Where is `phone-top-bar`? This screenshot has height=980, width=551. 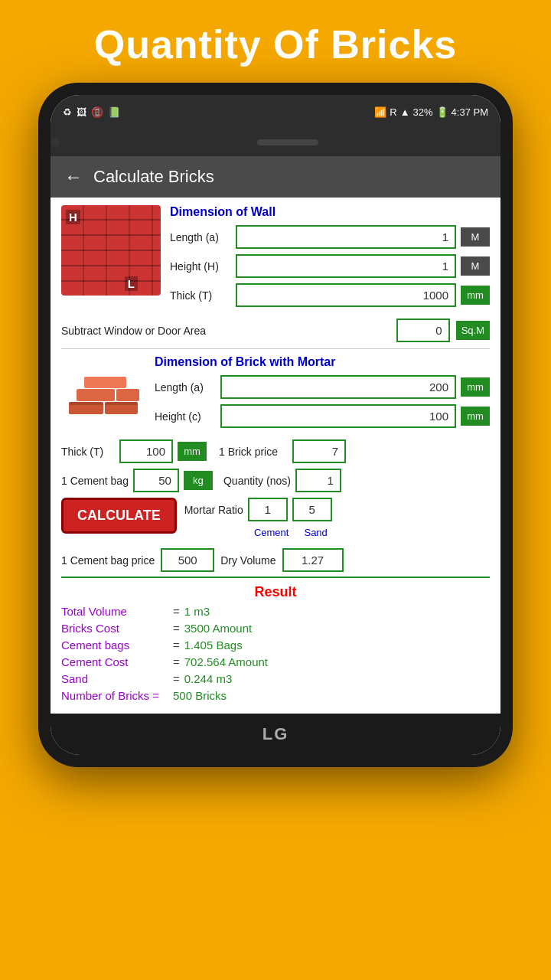
phone-top-bar is located at coordinates (276, 142).